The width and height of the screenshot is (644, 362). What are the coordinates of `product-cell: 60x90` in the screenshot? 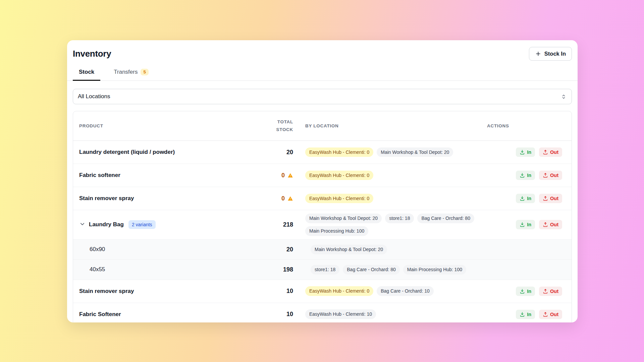 It's located at (160, 249).